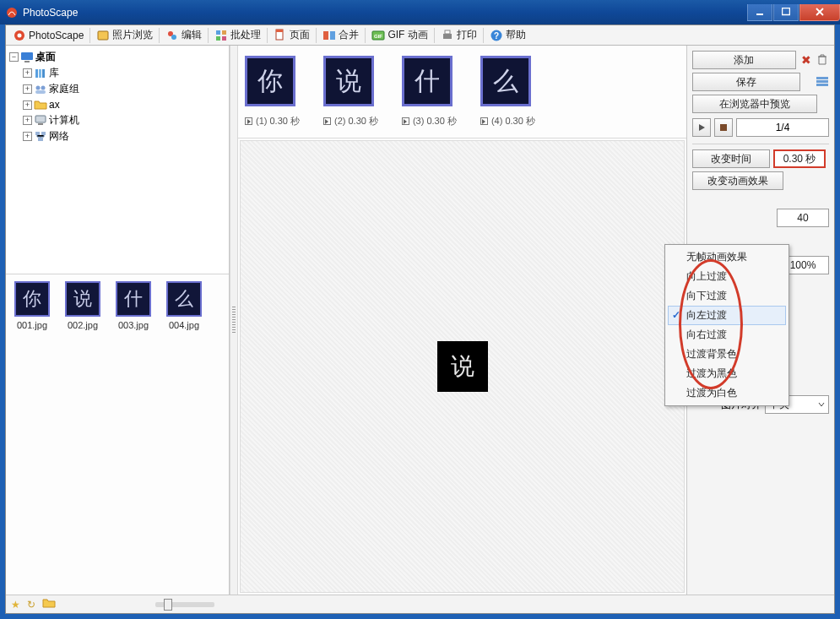 The width and height of the screenshot is (840, 619). Describe the element at coordinates (463, 367) in the screenshot. I see `preview-frame: 说` at that location.